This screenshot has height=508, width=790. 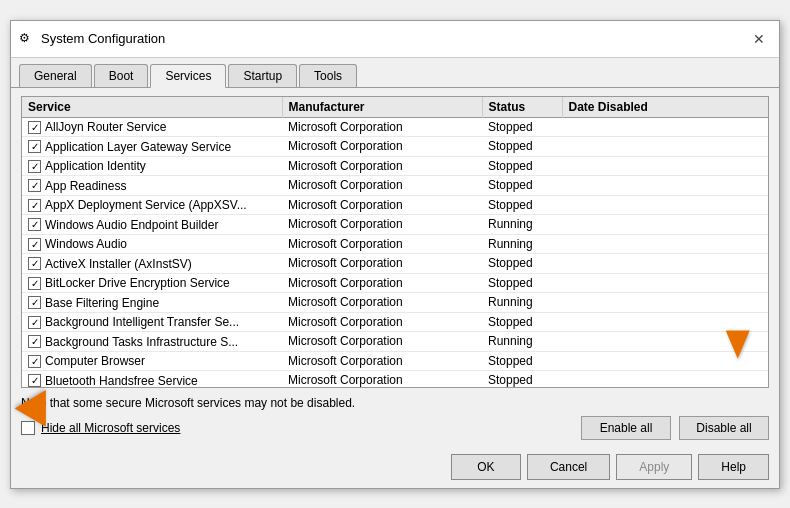 I want to click on service-name-1: Application Layer Gateway Service, so click(x=138, y=147).